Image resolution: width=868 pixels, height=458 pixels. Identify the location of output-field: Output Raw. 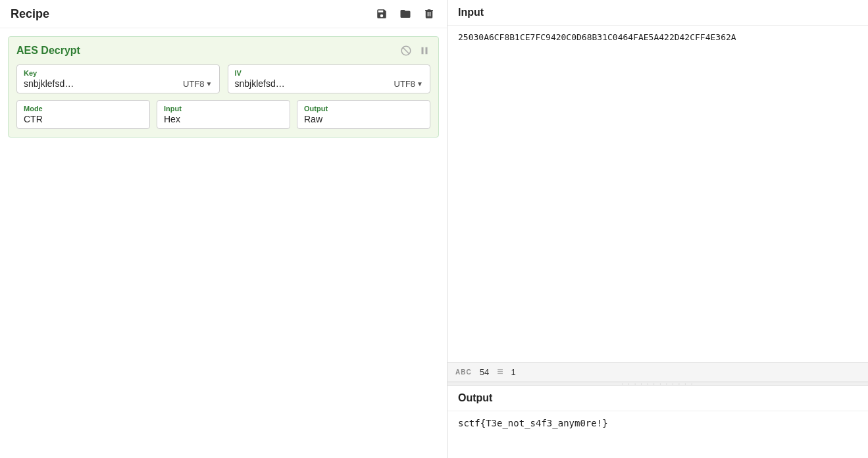
(363, 114).